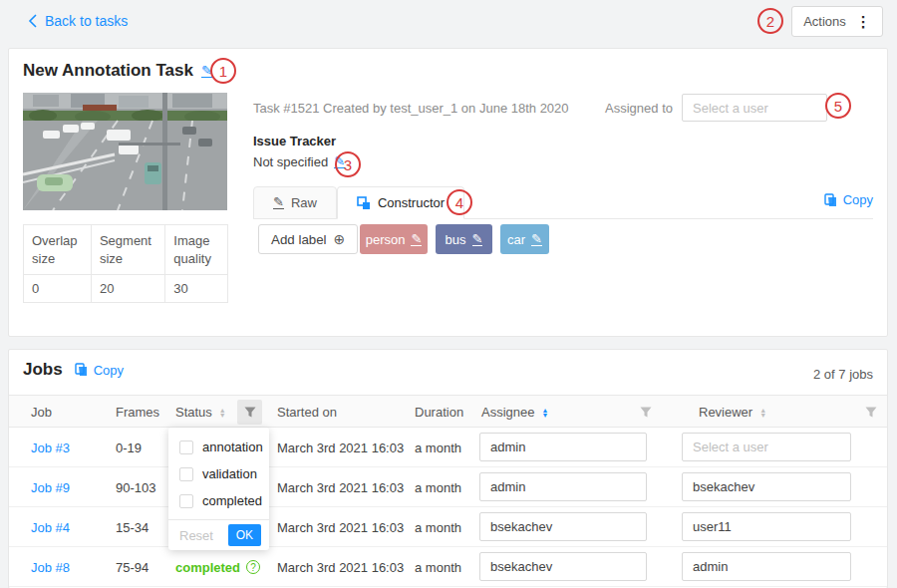 The height and width of the screenshot is (588, 897). Describe the element at coordinates (132, 527) in the screenshot. I see `job-frames: 15-34` at that location.